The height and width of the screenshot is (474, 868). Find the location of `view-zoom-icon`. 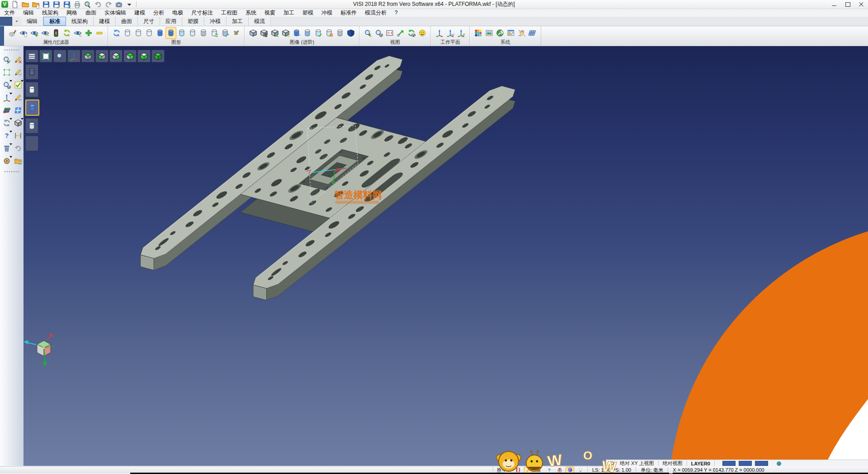

view-zoom-icon is located at coordinates (7, 60).